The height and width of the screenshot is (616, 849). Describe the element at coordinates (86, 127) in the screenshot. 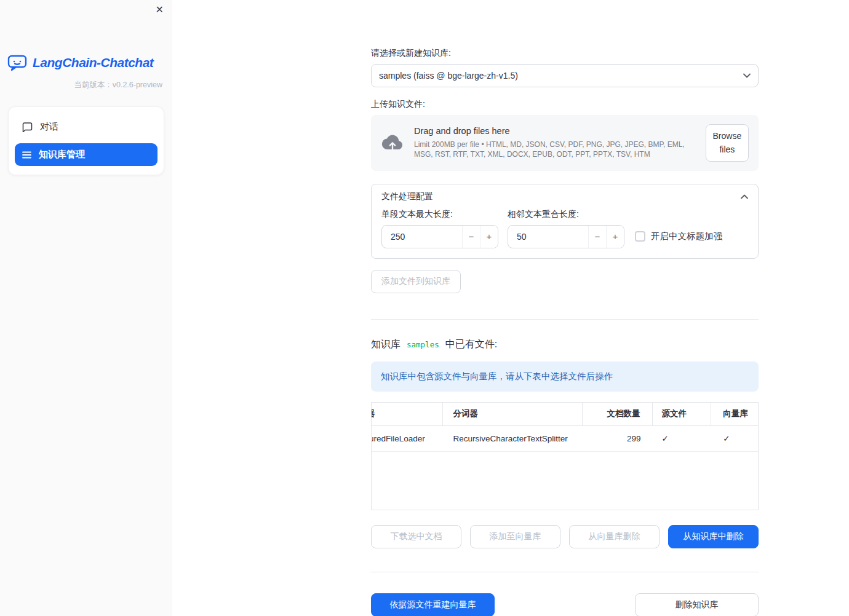

I see `sidebar-item-chat: 对话` at that location.